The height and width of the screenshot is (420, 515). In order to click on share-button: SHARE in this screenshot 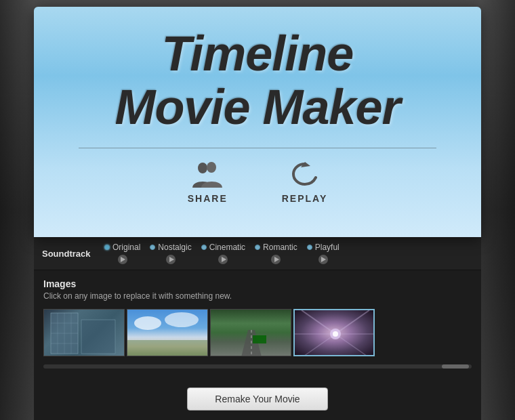, I will do `click(207, 182)`.